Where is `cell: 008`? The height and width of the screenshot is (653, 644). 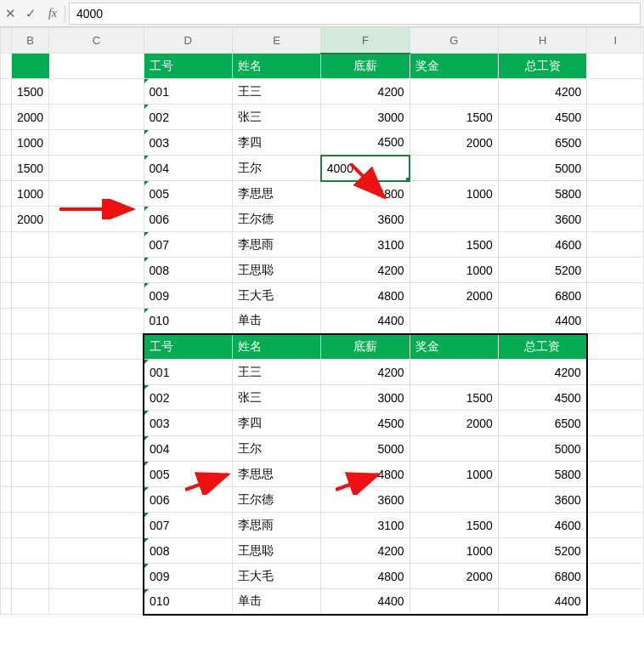
cell: 008 is located at coordinates (188, 551).